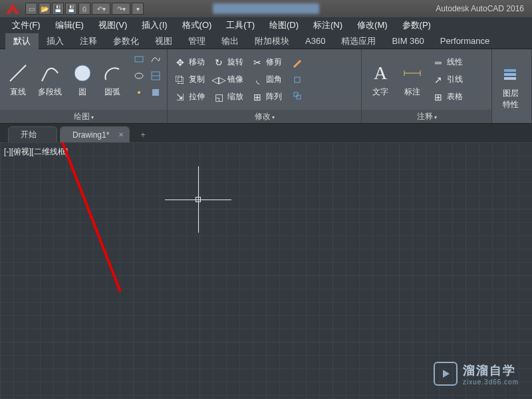 This screenshot has height=399, width=532. Describe the element at coordinates (284, 25) in the screenshot. I see `menu-draw: 绘图(D)` at that location.